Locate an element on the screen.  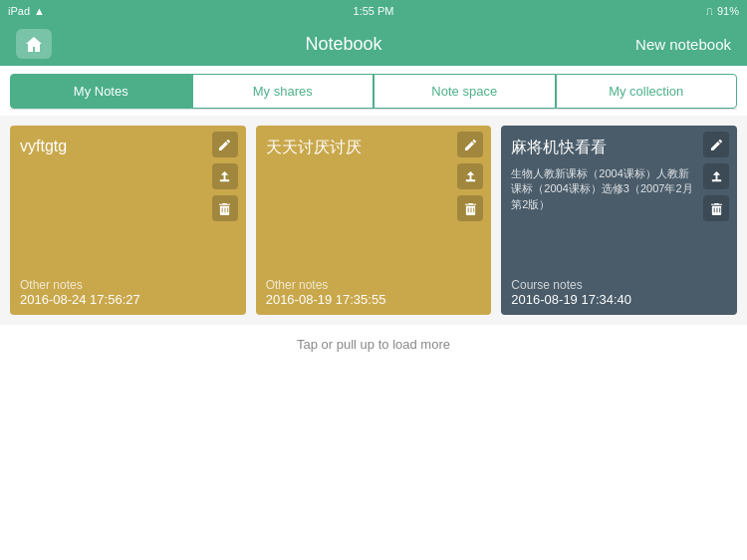
status-right: ⎍ 91% is located at coordinates (723, 11).